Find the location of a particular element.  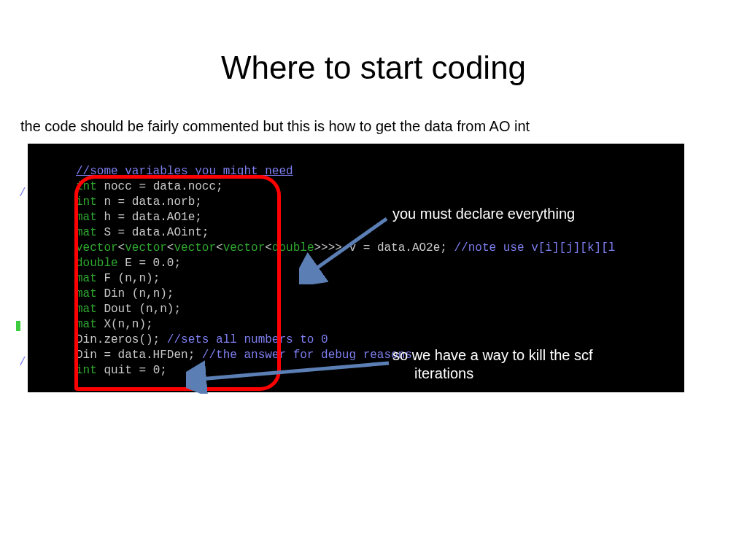

code-text: >>>> v = data.AO2e; is located at coordinates (384, 248).